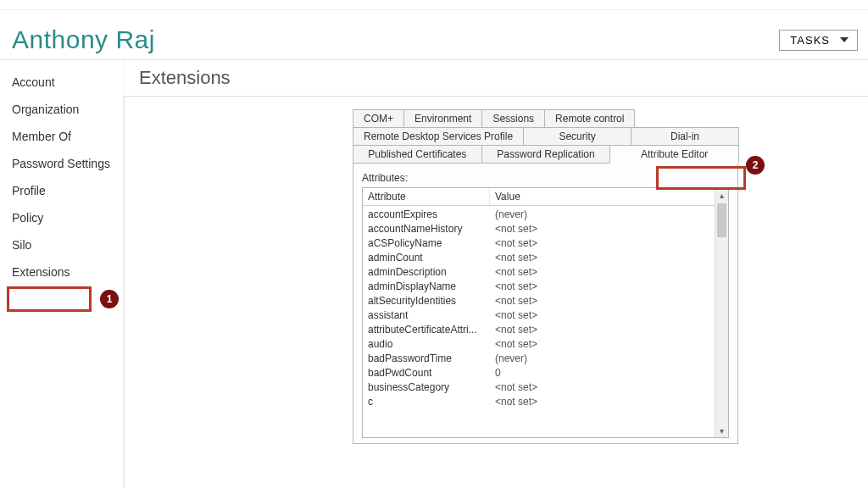 This screenshot has width=868, height=494. Describe the element at coordinates (539, 229) in the screenshot. I see `table-row: accountNameHistory<not set>` at that location.